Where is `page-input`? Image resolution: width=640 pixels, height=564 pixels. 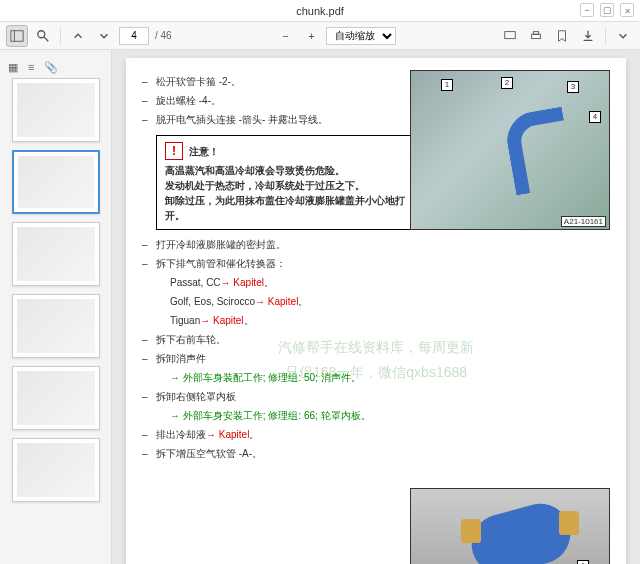
page-input is located at coordinates (134, 36).